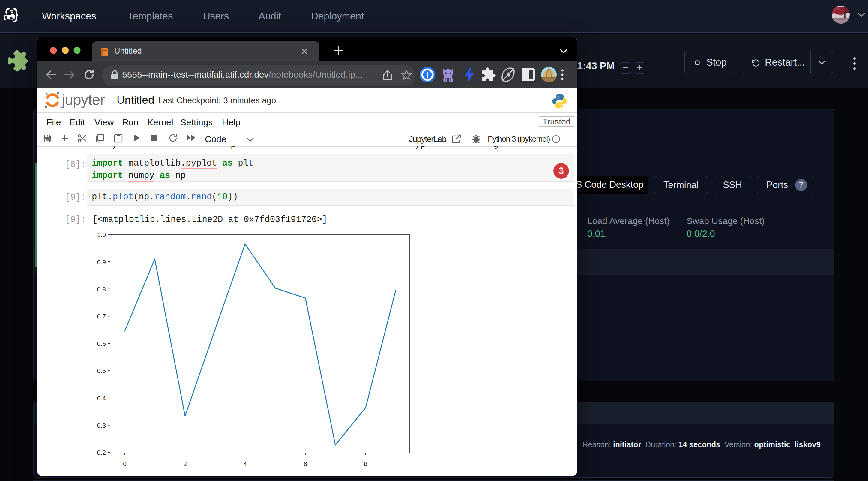 The width and height of the screenshot is (868, 481). What do you see at coordinates (101, 452) in the screenshot?
I see `svg-text: 0.2` at bounding box center [101, 452].